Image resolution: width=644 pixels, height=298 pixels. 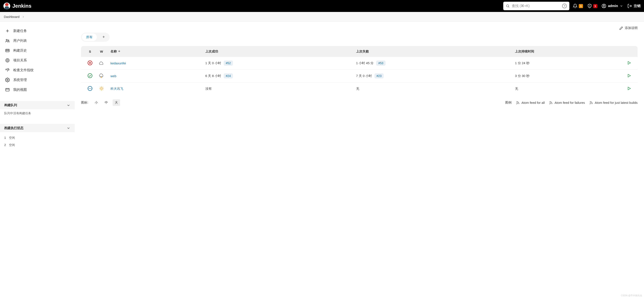 I want to click on search-input, so click(x=536, y=6).